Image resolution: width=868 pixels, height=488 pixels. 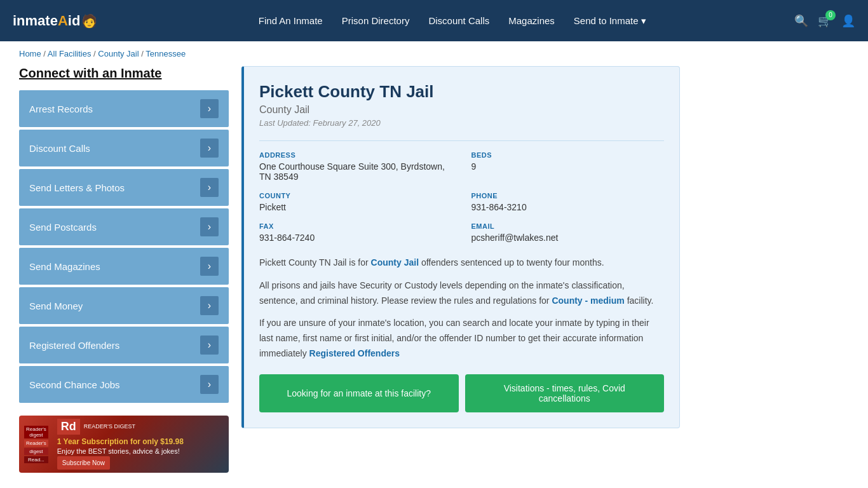 What do you see at coordinates (565, 393) in the screenshot?
I see `visitations-button: Visitations - times, rules, Covid cancel…` at bounding box center [565, 393].